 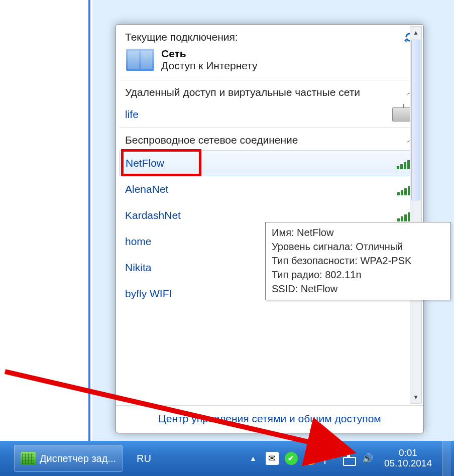 What do you see at coordinates (270, 92) in the screenshot?
I see `vpn-section-header: Удаленный доступ и виртуальные частные с…` at bounding box center [270, 92].